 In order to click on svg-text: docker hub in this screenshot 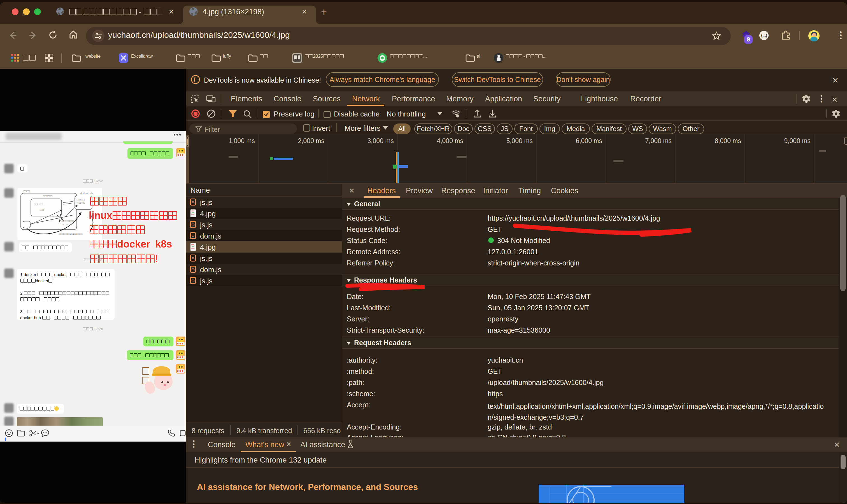, I will do `click(87, 194)`.